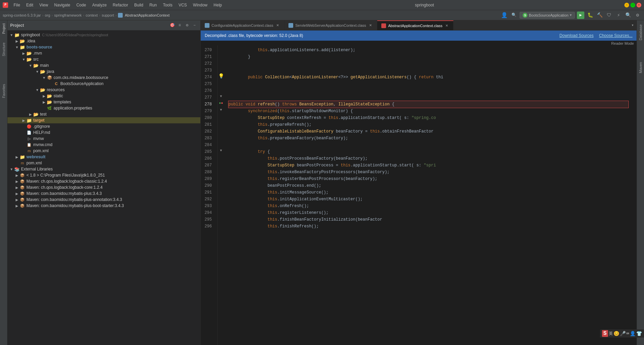 This screenshot has height=345, width=644. I want to click on tree-item-pom-boots: m pom.xml, so click(104, 151).